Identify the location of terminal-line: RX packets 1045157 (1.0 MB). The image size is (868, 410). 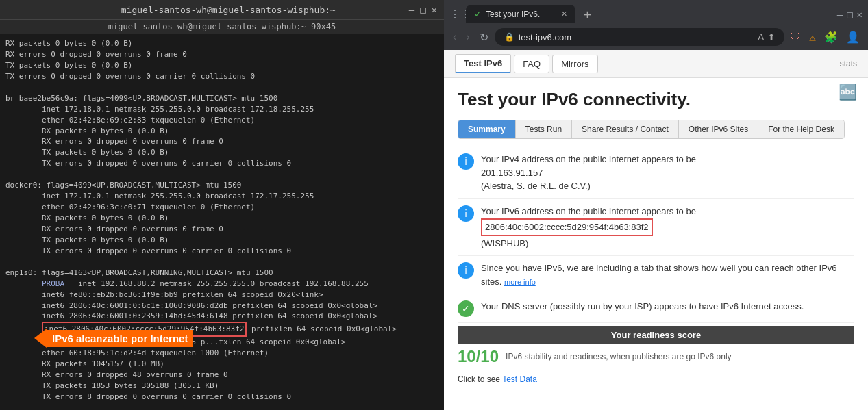
(222, 364).